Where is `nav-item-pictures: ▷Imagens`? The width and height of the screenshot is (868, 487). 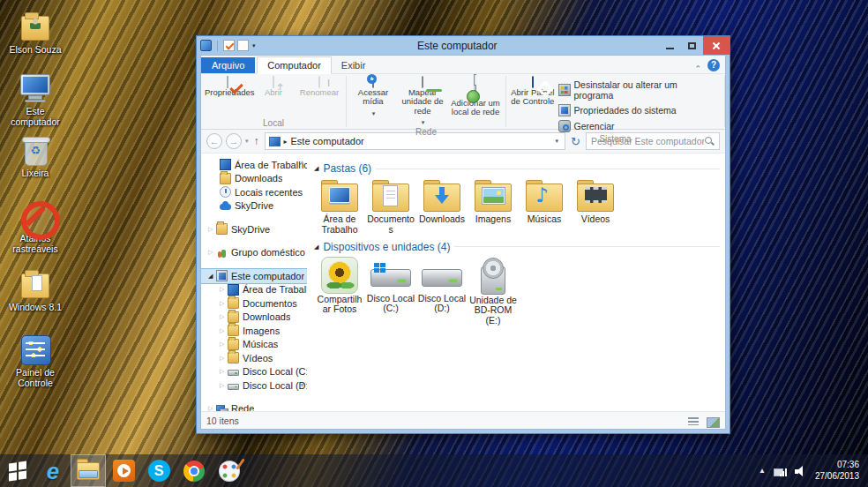 nav-item-pictures: ▷Imagens is located at coordinates (254, 331).